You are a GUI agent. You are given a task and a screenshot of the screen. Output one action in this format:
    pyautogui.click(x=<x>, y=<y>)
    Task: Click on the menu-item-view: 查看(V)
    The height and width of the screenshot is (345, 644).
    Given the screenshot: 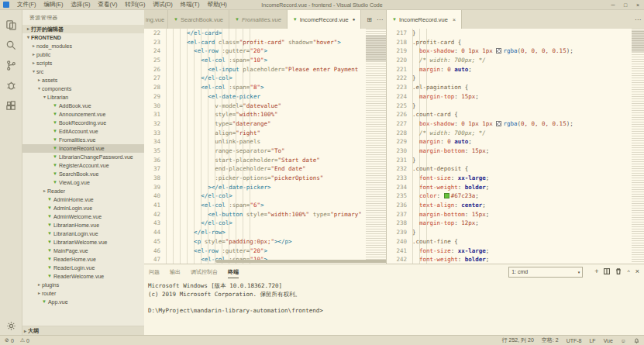 What is the action you would take?
    pyautogui.click(x=108, y=5)
    